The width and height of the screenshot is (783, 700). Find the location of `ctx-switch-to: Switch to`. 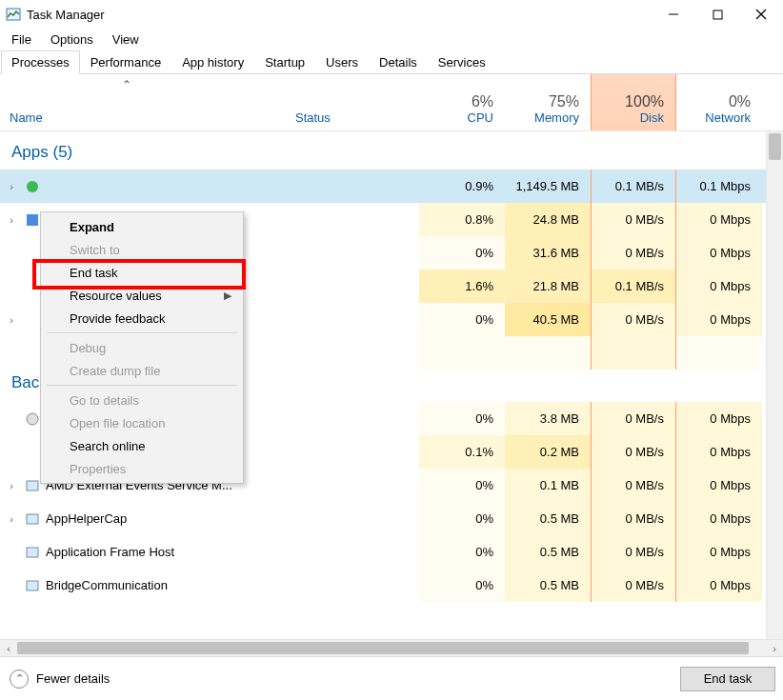

ctx-switch-to: Switch to is located at coordinates (142, 250).